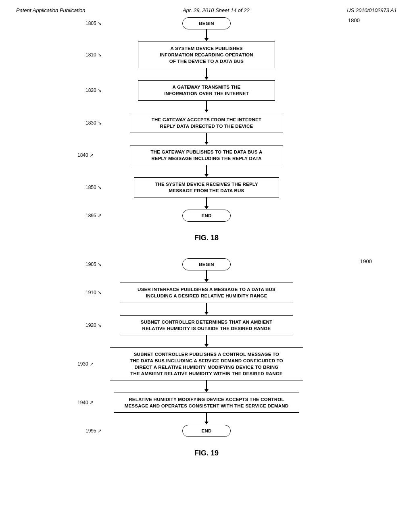  I want to click on label-1810: 1810 ↘, so click(94, 55).